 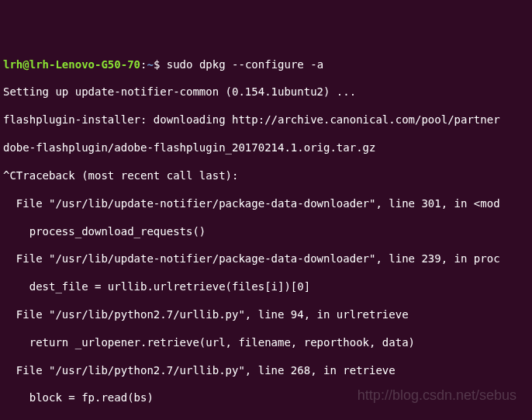 What do you see at coordinates (245, 64) in the screenshot?
I see `command-1: sudo dpkg --configure -a` at bounding box center [245, 64].